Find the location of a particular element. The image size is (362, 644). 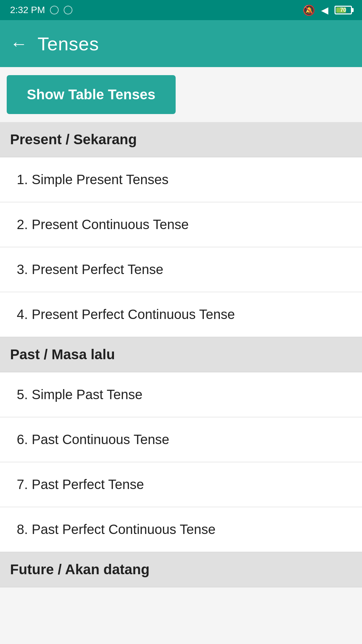

toolbar: ← Tenses is located at coordinates (181, 44).